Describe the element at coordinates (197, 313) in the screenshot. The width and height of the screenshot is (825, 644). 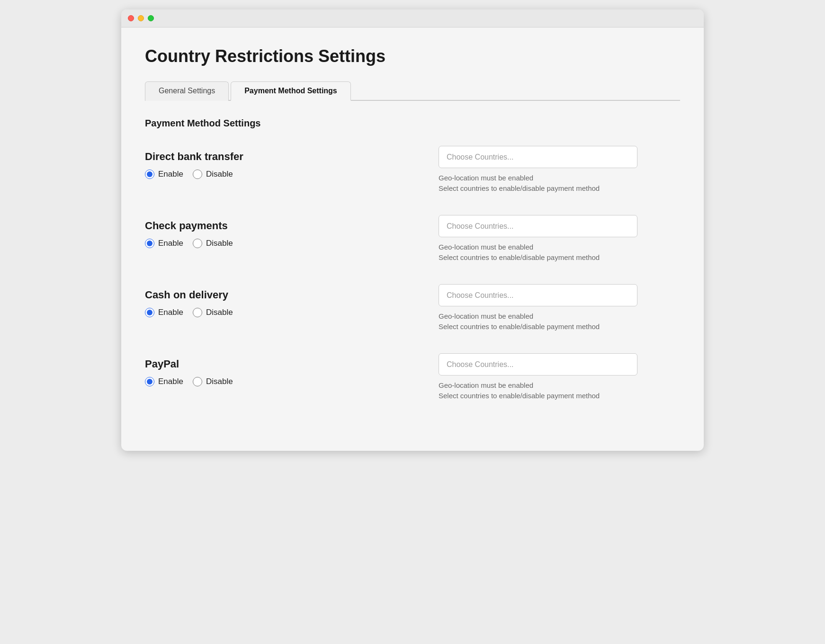
I see `disable-radio-cash-on-delivery` at that location.